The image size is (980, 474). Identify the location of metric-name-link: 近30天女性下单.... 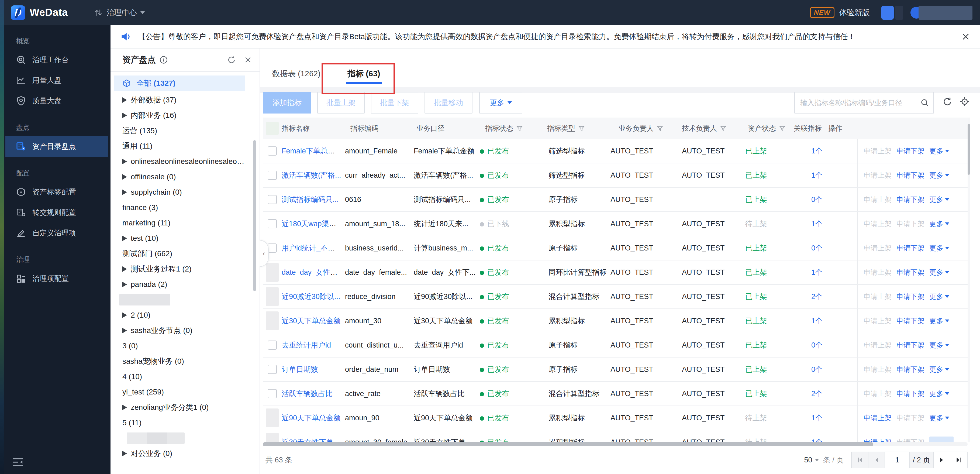
(310, 440).